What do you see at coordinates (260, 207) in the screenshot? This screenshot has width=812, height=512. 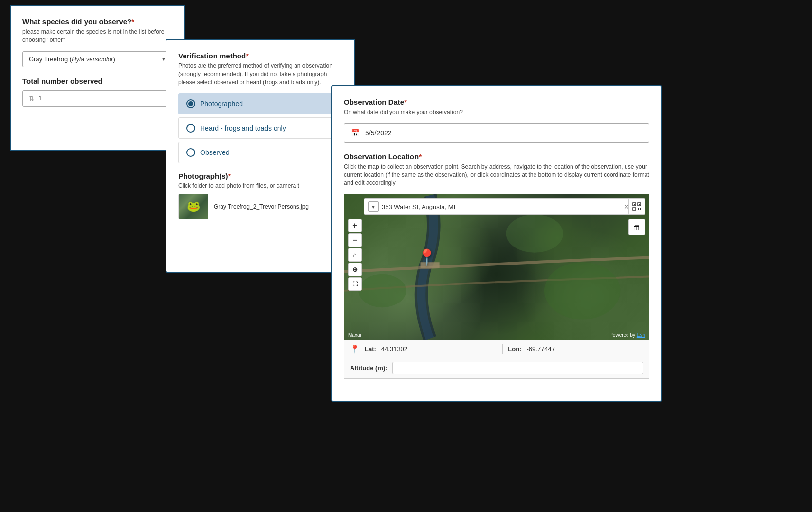 I see `photo-row: Gray Treefrog_2_Trevor Persons.jpg` at bounding box center [260, 207].